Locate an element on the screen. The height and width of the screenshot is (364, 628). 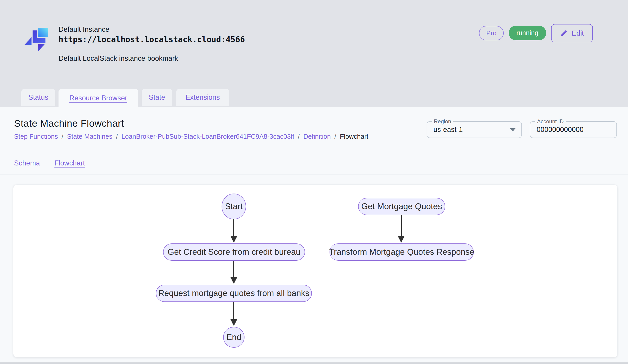
breadcrumb: Step Functions / State Machines / LoanBr… is located at coordinates (191, 136).